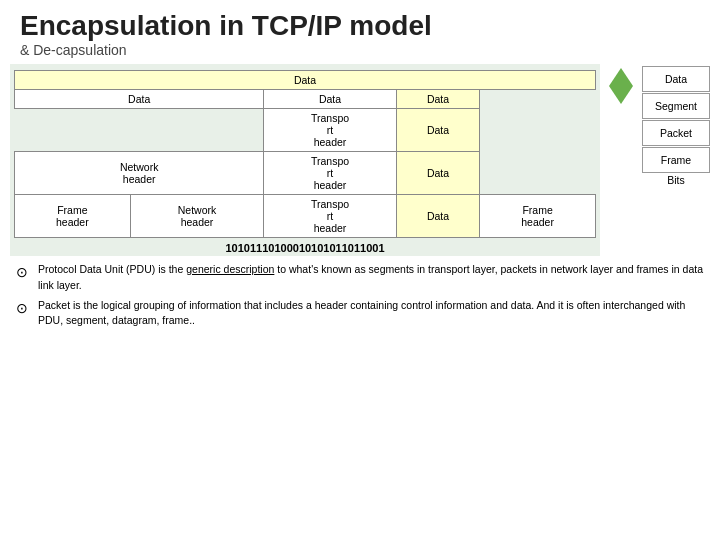  What do you see at coordinates (73, 216) in the screenshot?
I see `frame-header-r5: Frameheader` at bounding box center [73, 216].